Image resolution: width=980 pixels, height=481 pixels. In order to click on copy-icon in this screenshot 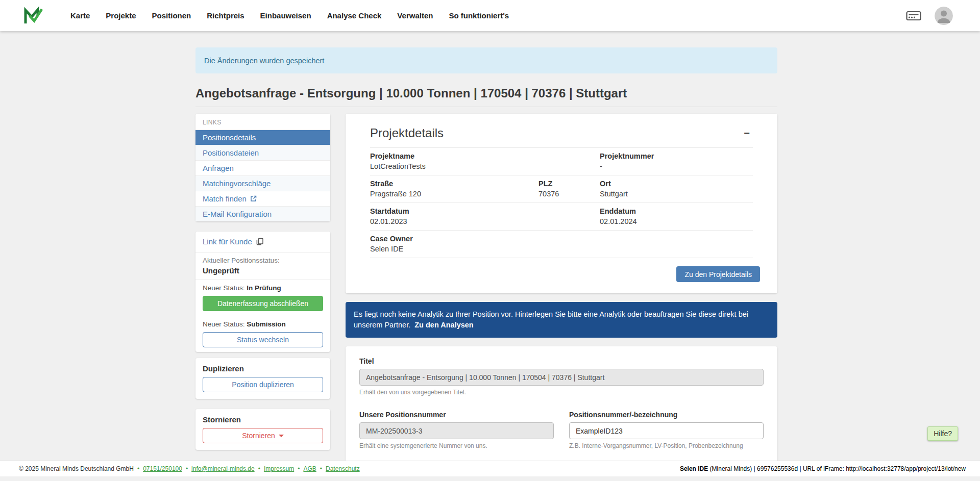, I will do `click(260, 242)`.